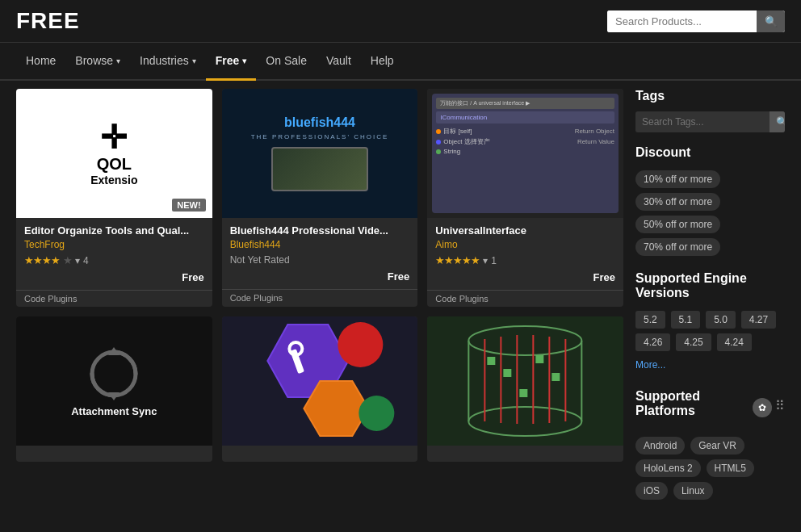  What do you see at coordinates (115, 198) in the screenshot?
I see `product-card-qol: ✛ QOL Extensio NEW! Editor Organize Tool…` at bounding box center [115, 198].